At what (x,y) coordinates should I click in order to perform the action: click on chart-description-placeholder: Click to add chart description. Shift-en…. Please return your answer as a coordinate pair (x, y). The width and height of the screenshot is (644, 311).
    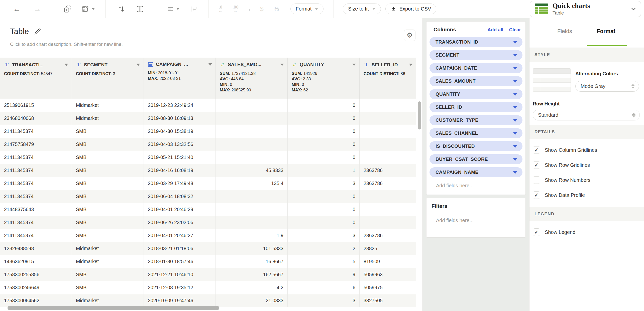
    Looking at the image, I should click on (216, 44).